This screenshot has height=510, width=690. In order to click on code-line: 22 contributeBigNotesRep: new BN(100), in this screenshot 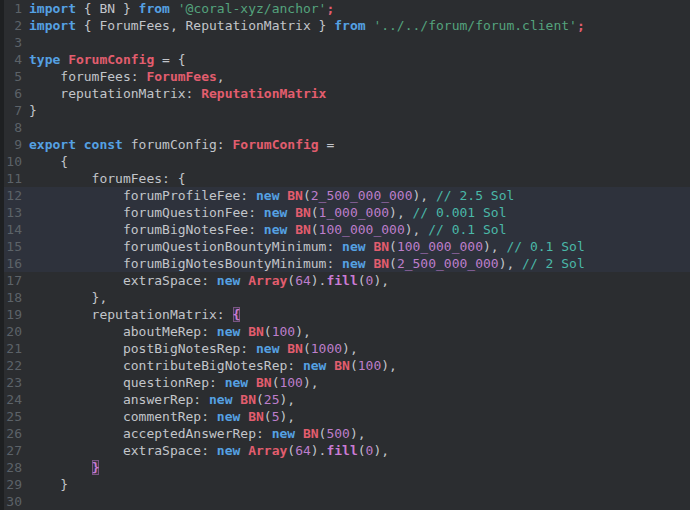, I will do `click(345, 366)`.